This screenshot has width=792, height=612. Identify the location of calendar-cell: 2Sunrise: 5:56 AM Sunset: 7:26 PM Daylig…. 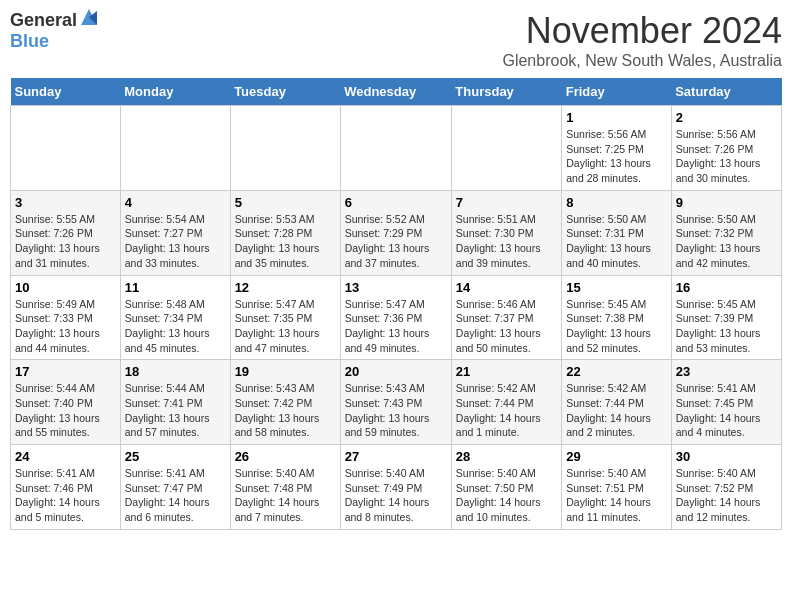
(726, 148).